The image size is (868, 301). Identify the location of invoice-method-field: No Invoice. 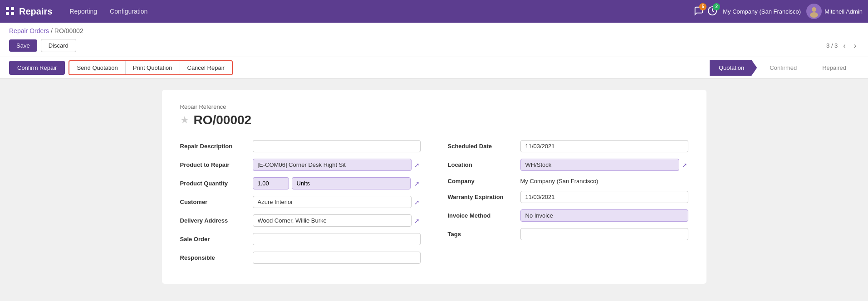
(604, 216).